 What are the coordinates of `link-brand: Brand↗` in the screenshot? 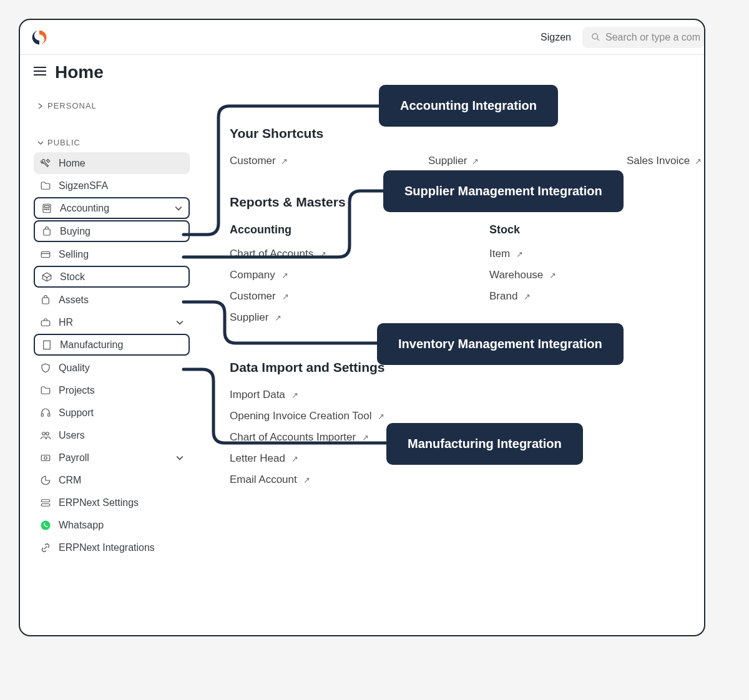 It's located at (597, 296).